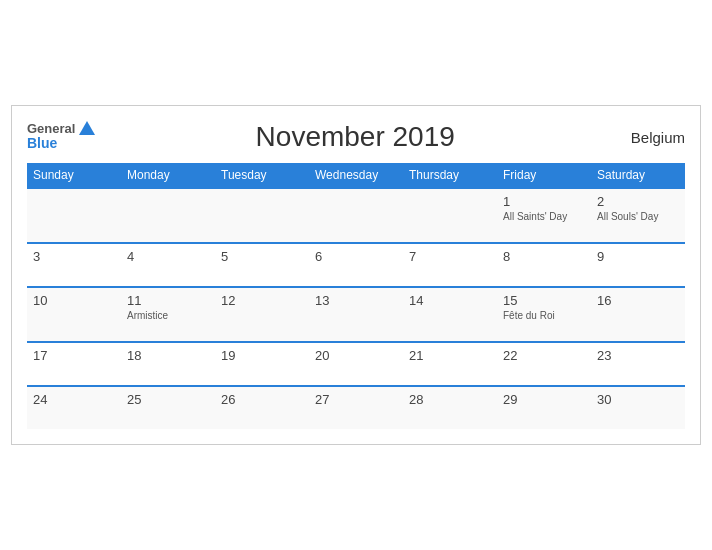 This screenshot has width=712, height=550. I want to click on calendar-day-cell: 5, so click(262, 265).